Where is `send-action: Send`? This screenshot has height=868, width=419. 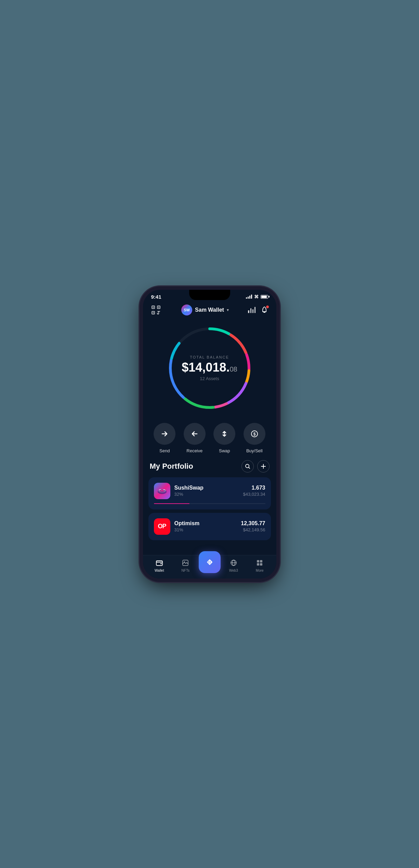
send-action: Send is located at coordinates (165, 438).